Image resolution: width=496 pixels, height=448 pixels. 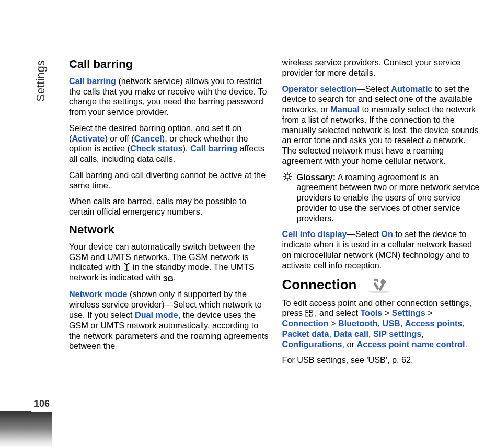 I want to click on glossary-label: Glossary:, so click(x=317, y=177).